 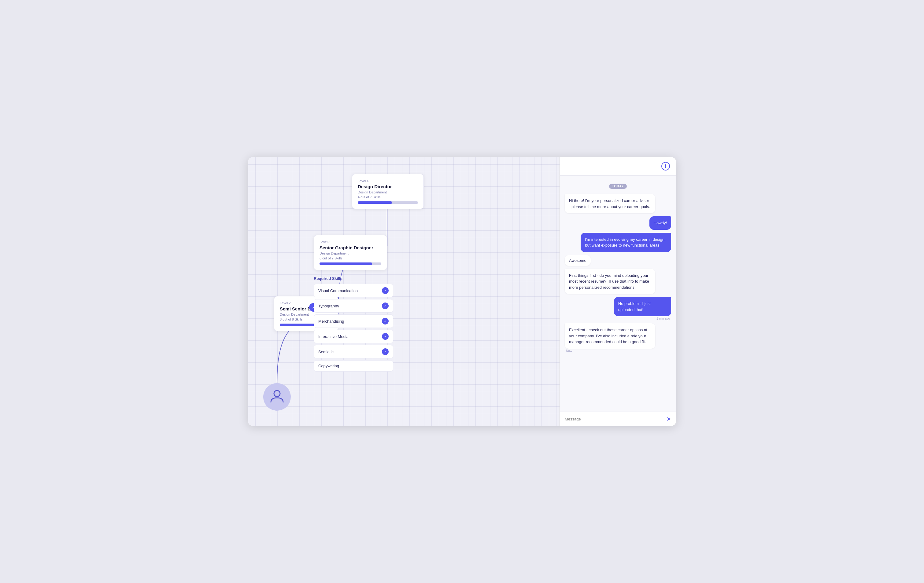 I want to click on message-6-container: No problem - I just uploaded that! 1 min…, so click(x=638, y=308).